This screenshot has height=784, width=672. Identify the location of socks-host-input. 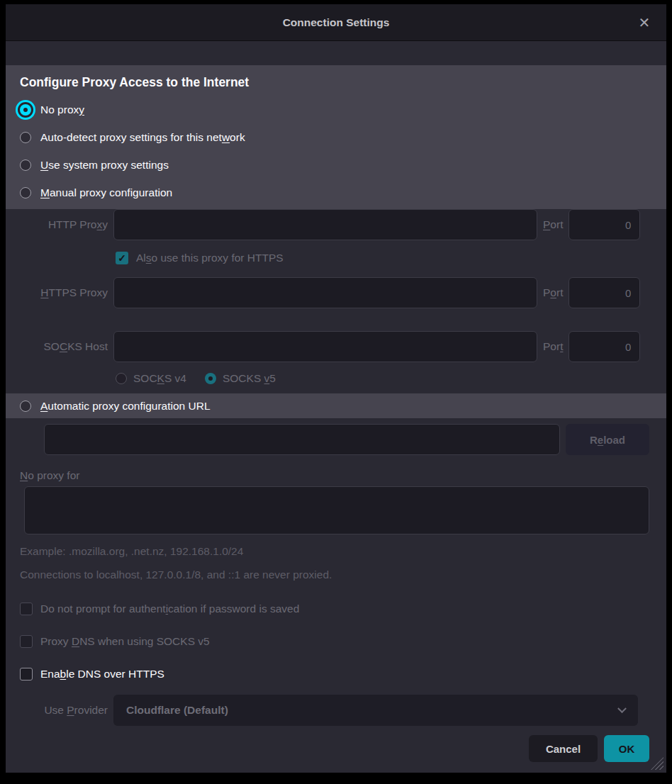
(325, 347).